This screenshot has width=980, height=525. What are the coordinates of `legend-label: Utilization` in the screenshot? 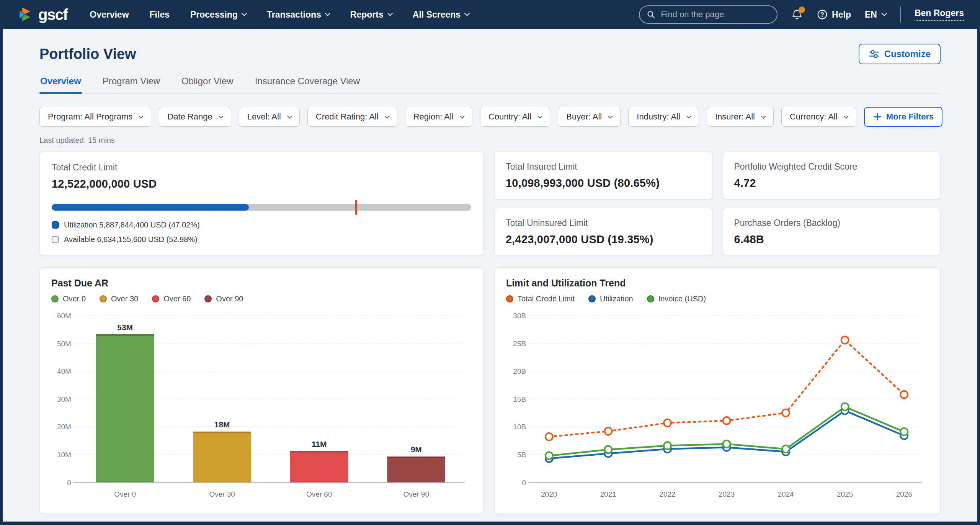 It's located at (616, 299).